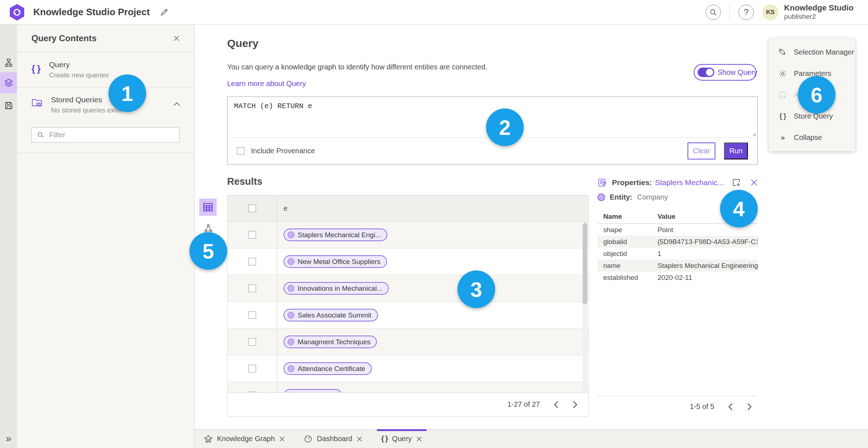  Describe the element at coordinates (328, 369) in the screenshot. I see `entity-pill: Attendance Certificate` at that location.